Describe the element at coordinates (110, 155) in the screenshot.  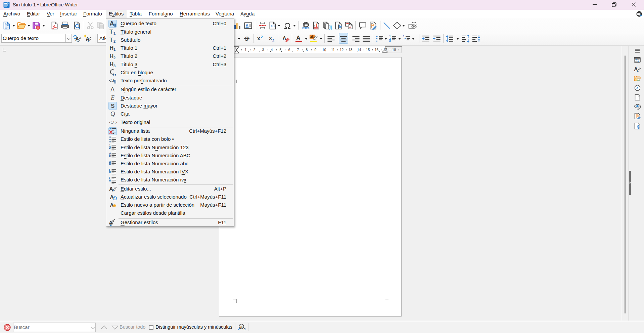
I see `svg-text: B` at that location.